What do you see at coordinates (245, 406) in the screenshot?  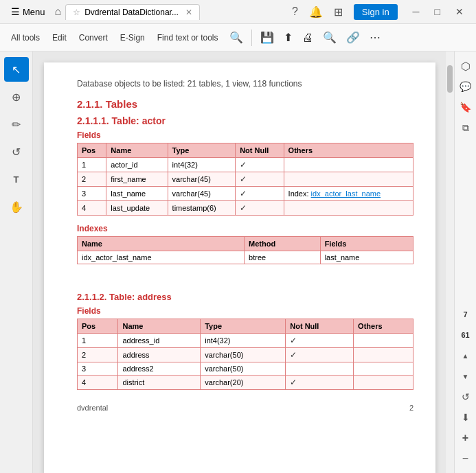 I see `page-footer: dvdrental 2` at bounding box center [245, 406].